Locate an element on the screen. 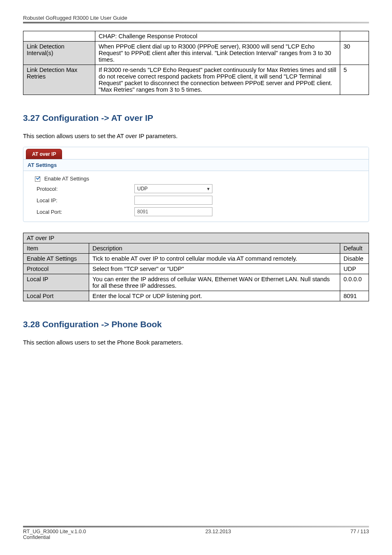 Image resolution: width=392 pixels, height=555 pixels. footer-center: 23.12.2013 is located at coordinates (219, 532).